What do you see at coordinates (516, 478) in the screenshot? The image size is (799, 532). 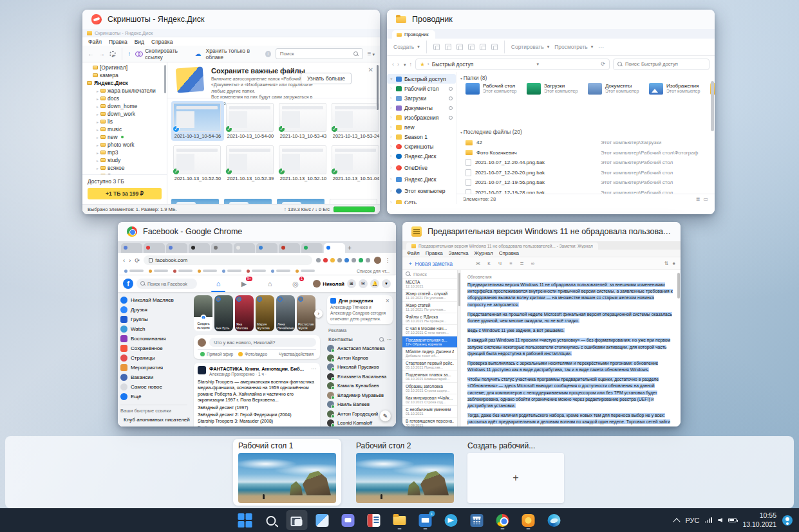 I see `create-desktop-button: +` at bounding box center [516, 478].